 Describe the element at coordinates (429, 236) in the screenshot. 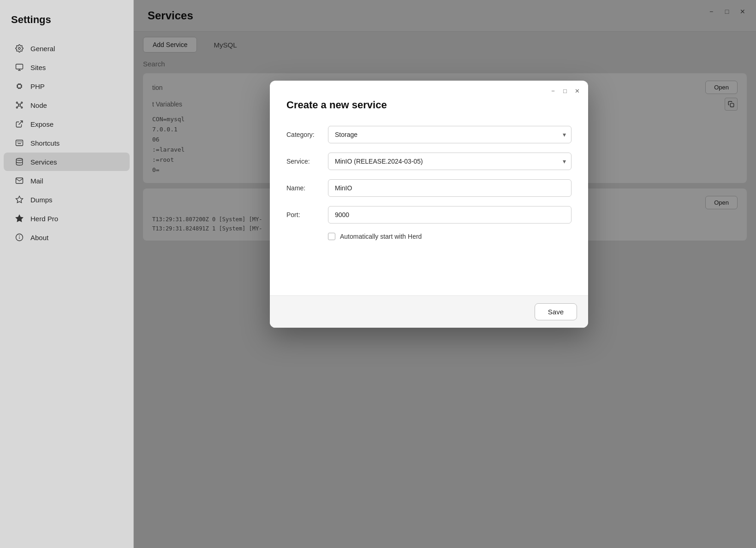

I see `auto-start-row: Automatically start with Herd` at that location.